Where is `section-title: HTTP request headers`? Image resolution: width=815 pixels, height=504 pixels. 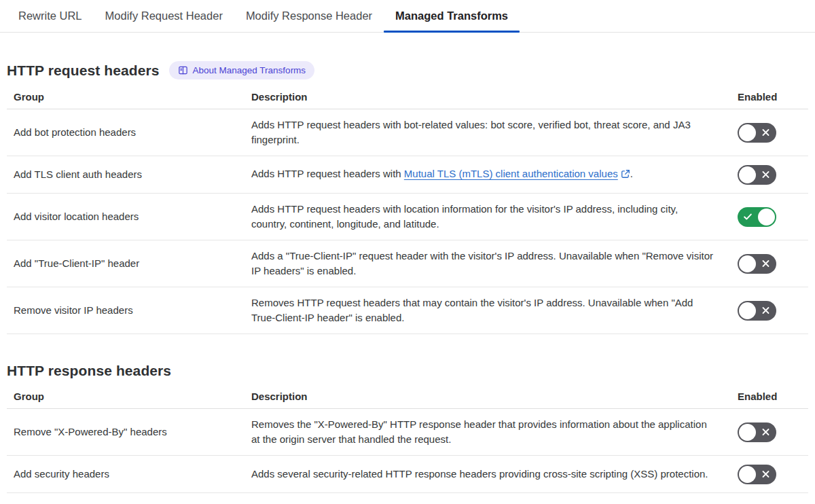 section-title: HTTP request headers is located at coordinates (83, 71).